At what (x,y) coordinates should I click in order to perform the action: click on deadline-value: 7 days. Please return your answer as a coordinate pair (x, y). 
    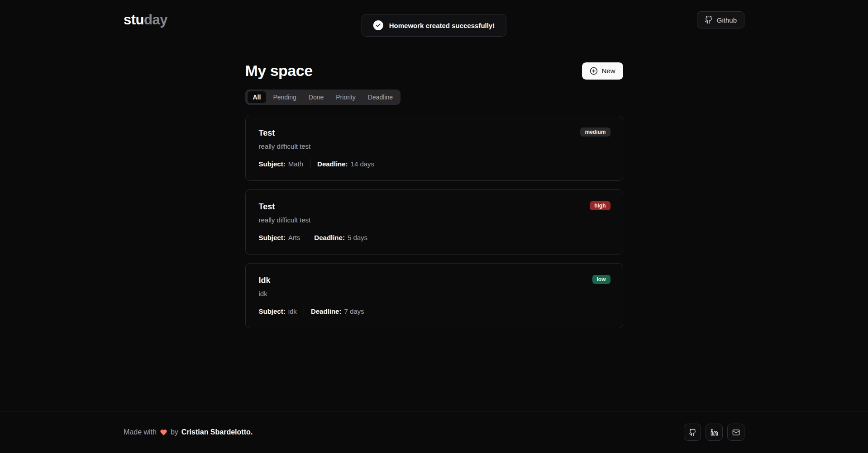
    Looking at the image, I should click on (354, 311).